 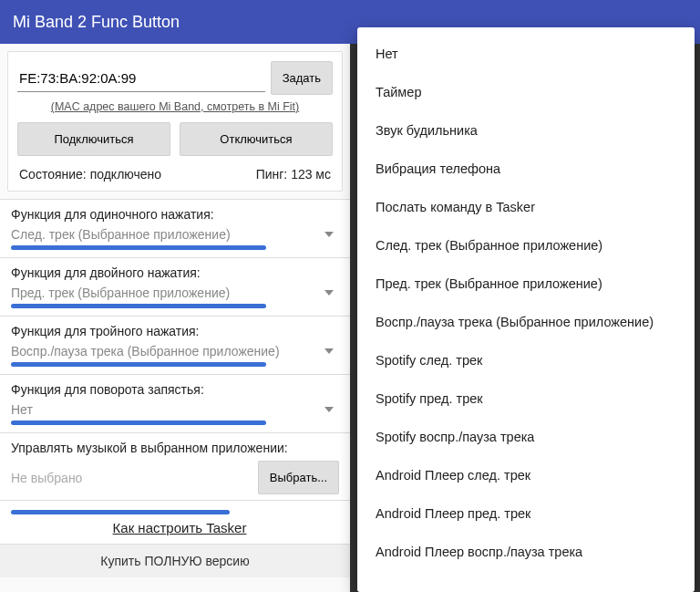 I want to click on func-single: Функция для одиночного нажатия: След. тр…, so click(x=175, y=228).